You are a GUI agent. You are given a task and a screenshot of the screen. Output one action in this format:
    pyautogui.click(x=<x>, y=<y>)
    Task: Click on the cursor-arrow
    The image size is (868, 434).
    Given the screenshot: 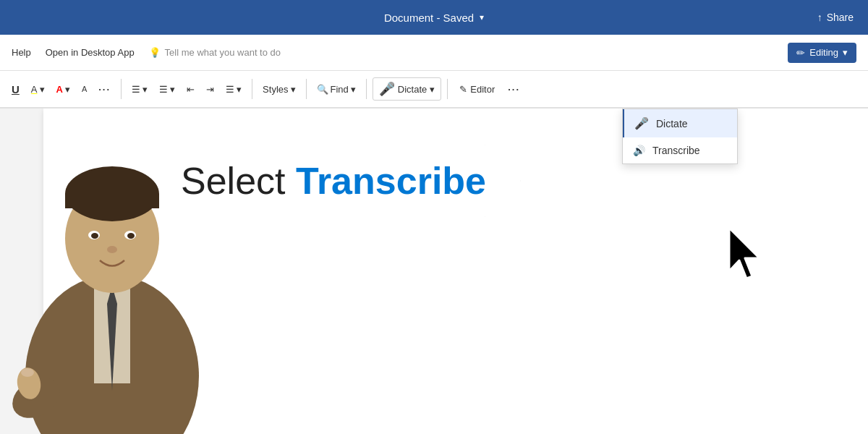 What is the action you would take?
    pyautogui.click(x=749, y=255)
    